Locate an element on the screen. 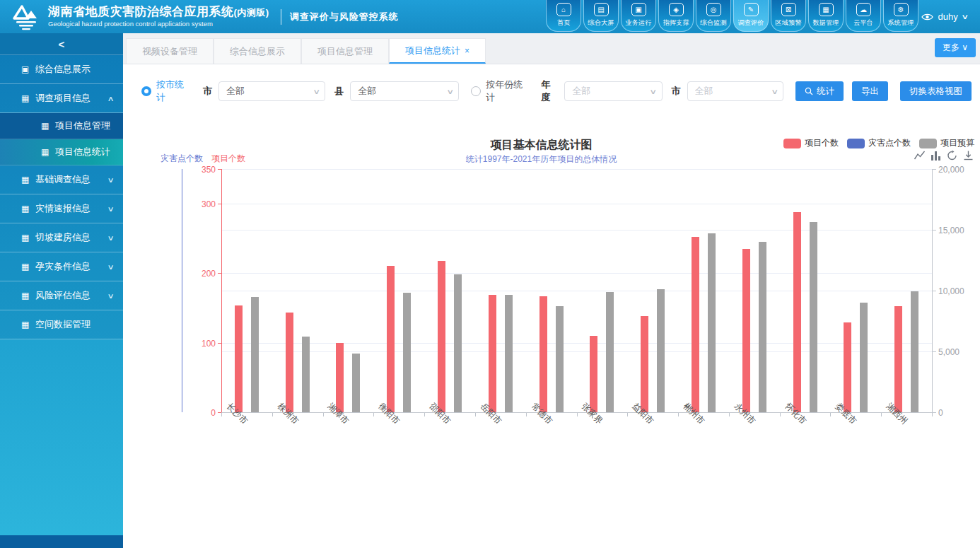 This screenshot has height=548, width=980. sidebar-item-7: ▦切坡建房信息∨ is located at coordinates (62, 238).